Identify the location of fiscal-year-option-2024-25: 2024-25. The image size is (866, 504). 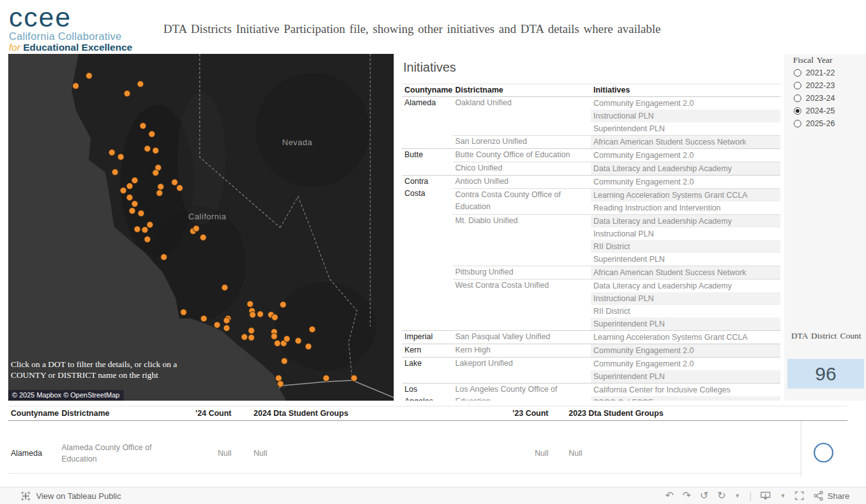
(814, 111).